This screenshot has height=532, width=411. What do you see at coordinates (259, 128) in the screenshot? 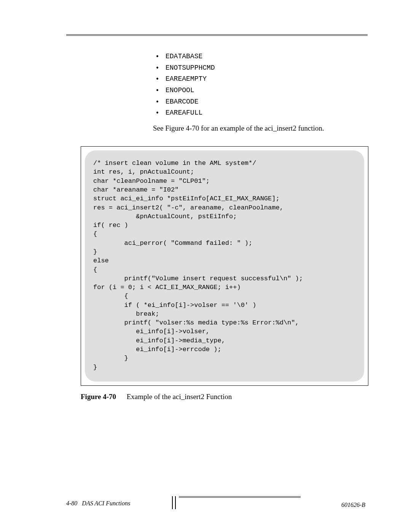
I see `see-figure-line: See Figure 4-70 for an example of the ac…` at bounding box center [259, 128].